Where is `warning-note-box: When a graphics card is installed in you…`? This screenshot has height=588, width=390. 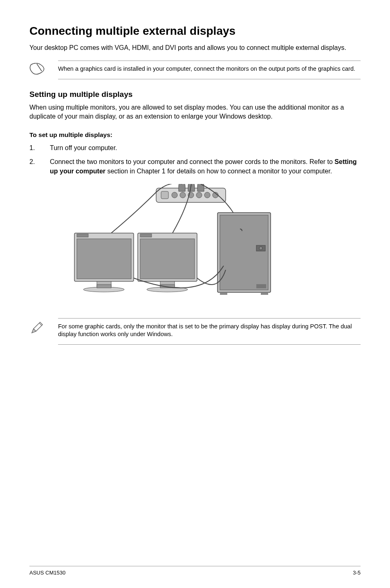
warning-note-box: When a graphics card is installed in you… is located at coordinates (195, 70).